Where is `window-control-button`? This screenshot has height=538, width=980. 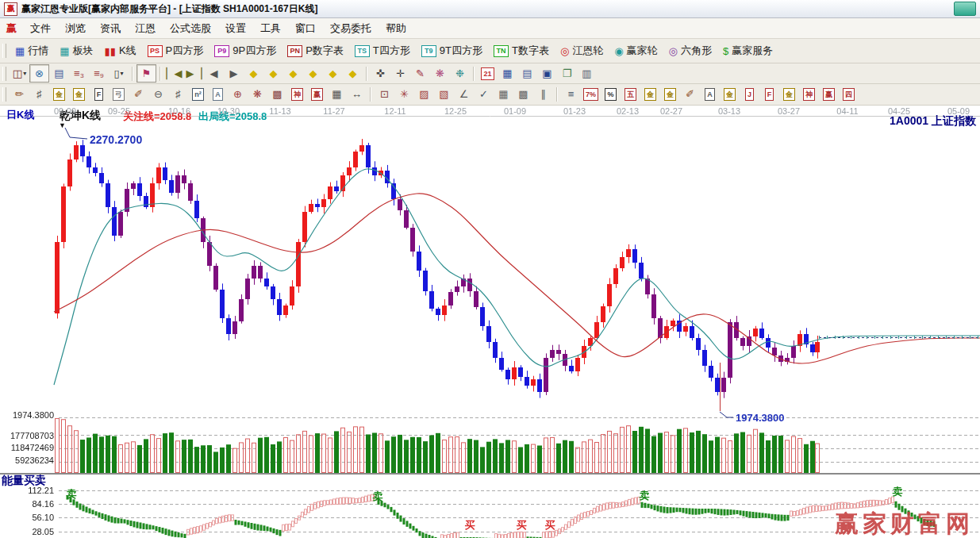 window-control-button is located at coordinates (965, 9).